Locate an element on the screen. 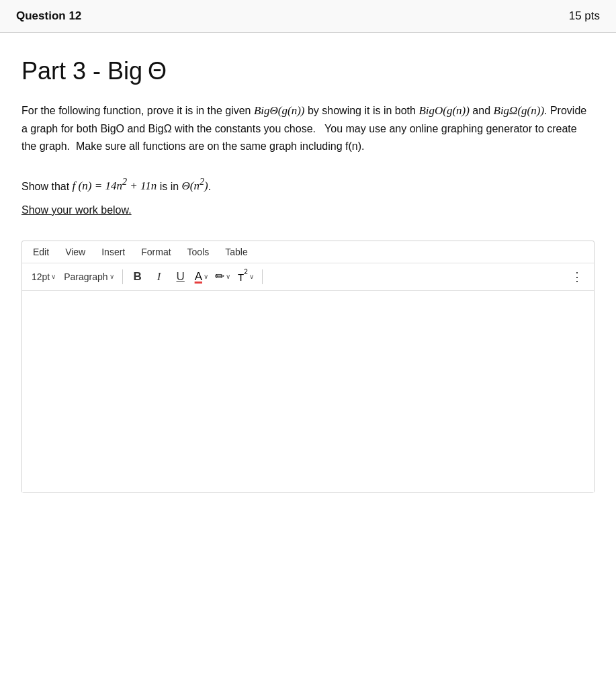 The height and width of the screenshot is (688, 616). paragraph-chevron-icon: ∨ is located at coordinates (112, 277).